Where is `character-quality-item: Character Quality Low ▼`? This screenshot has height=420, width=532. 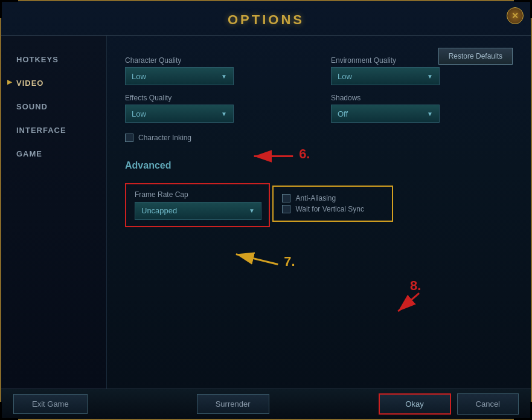
character-quality-item: Character Quality Low ▼ is located at coordinates (216, 71).